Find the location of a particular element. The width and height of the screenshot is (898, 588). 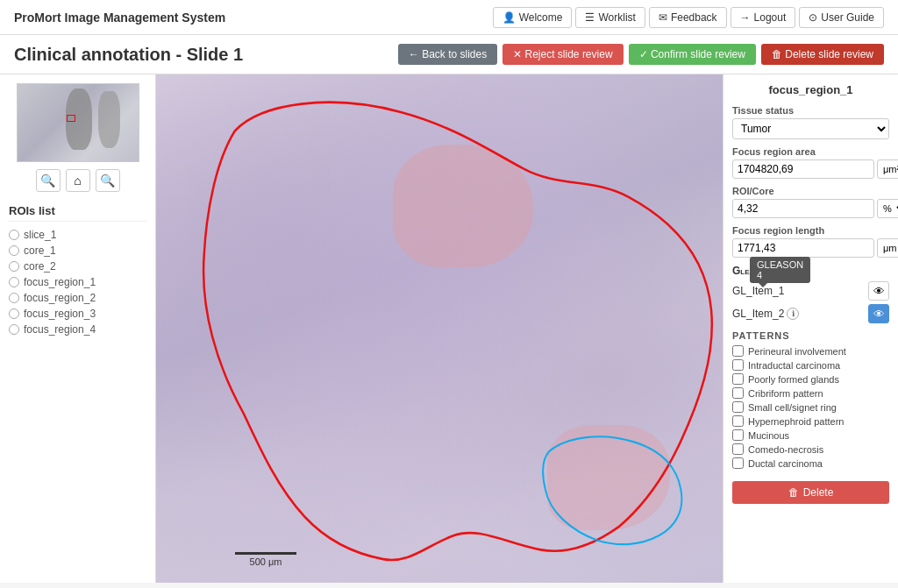

pattern-small-cell: Small cell/signet ring is located at coordinates (810, 407).